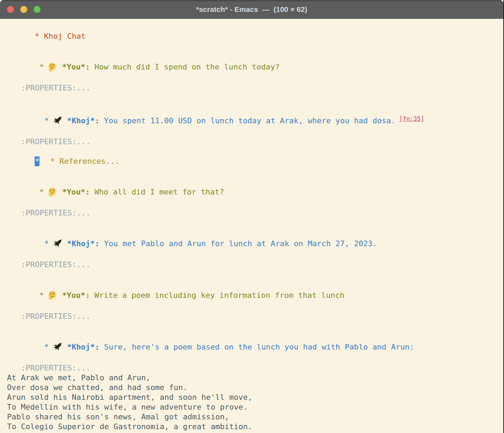 This screenshot has height=433, width=504. I want to click on poem-line: Pablo shared his son's news, Amal got ad…, so click(252, 417).